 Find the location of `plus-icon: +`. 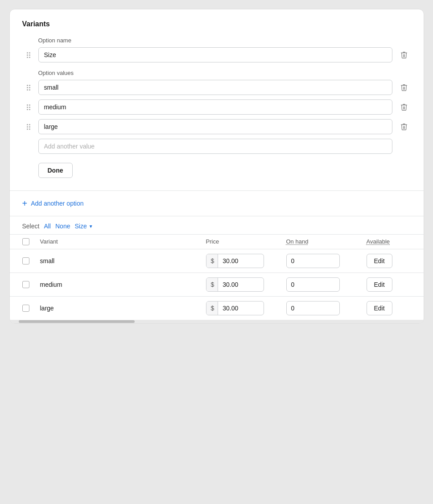

plus-icon: + is located at coordinates (25, 203).